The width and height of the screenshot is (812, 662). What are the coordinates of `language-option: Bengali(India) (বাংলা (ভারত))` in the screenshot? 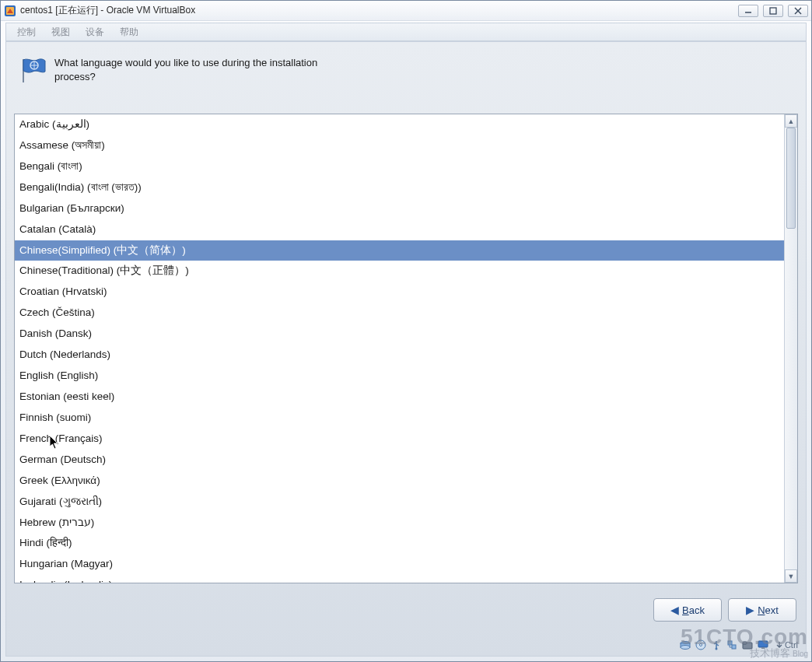 It's located at (400, 188).